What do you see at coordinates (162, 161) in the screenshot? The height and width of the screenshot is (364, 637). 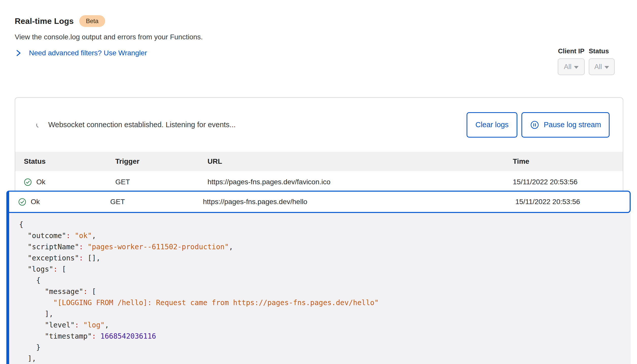 I see `column-header-trigger: Trigger` at bounding box center [162, 161].